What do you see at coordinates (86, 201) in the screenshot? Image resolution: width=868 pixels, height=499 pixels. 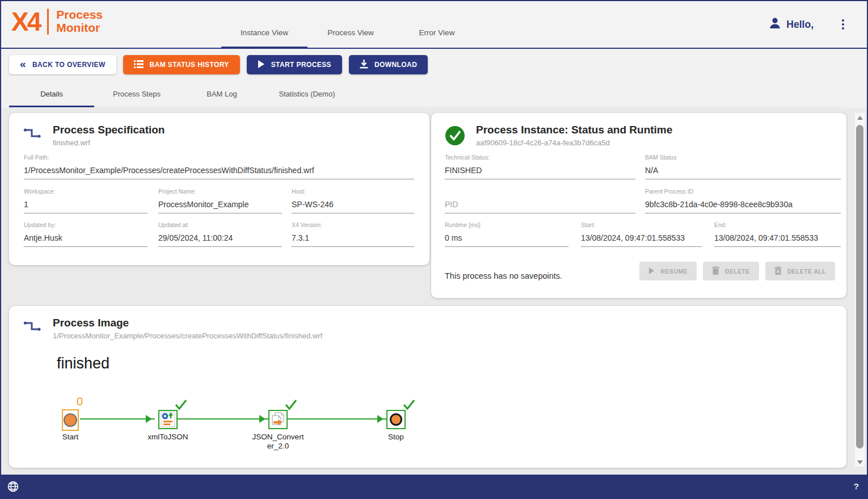 I see `workspace-field: Workspace: 1` at bounding box center [86, 201].